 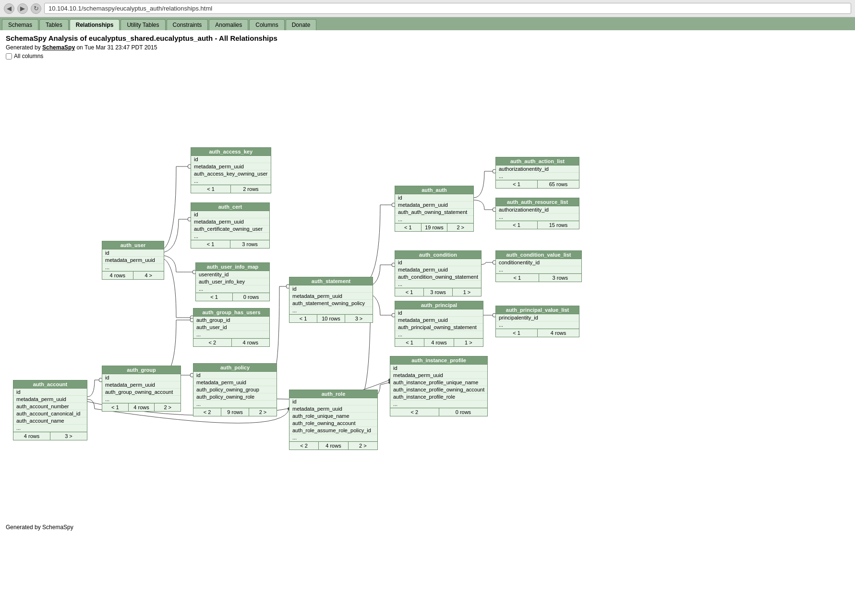 I want to click on table-row: auth_policy_owning_group, so click(x=235, y=390).